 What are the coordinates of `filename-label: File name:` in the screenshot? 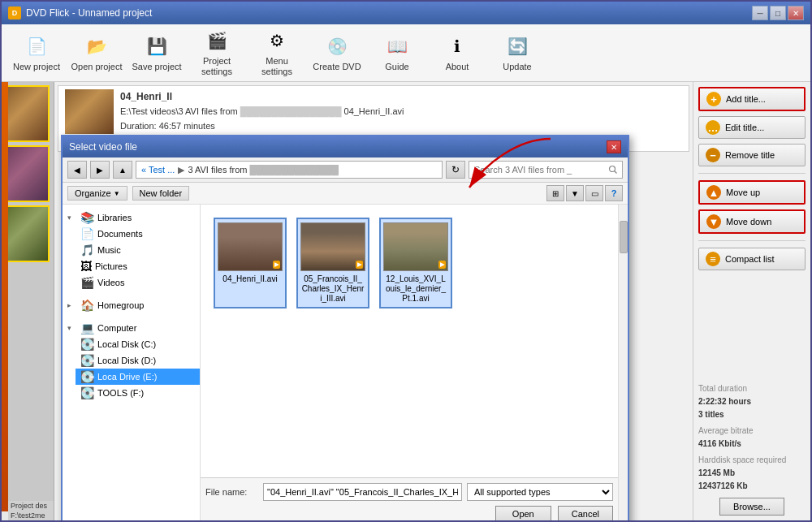 It's located at (232, 492).